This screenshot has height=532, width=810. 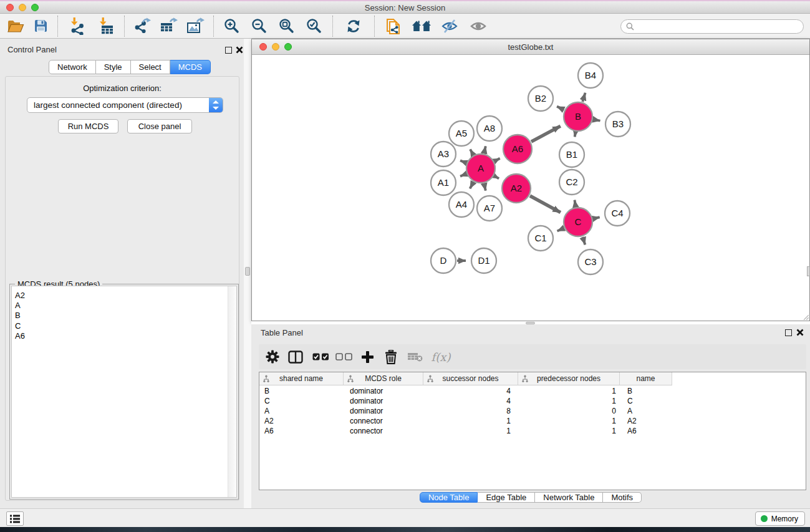 What do you see at coordinates (545, 205) in the screenshot?
I see `edge-A2-C` at bounding box center [545, 205].